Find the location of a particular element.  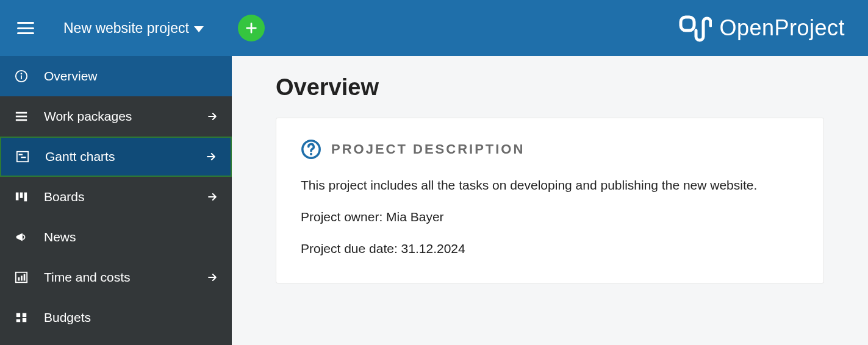

sidebar-item-label: Time and costs is located at coordinates (125, 277).